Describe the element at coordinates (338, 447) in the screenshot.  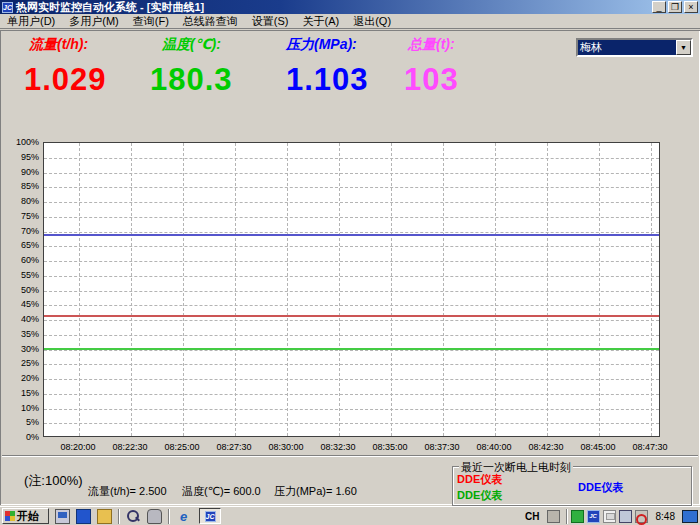
I see `x-axis-label: 08:32:30` at that location.